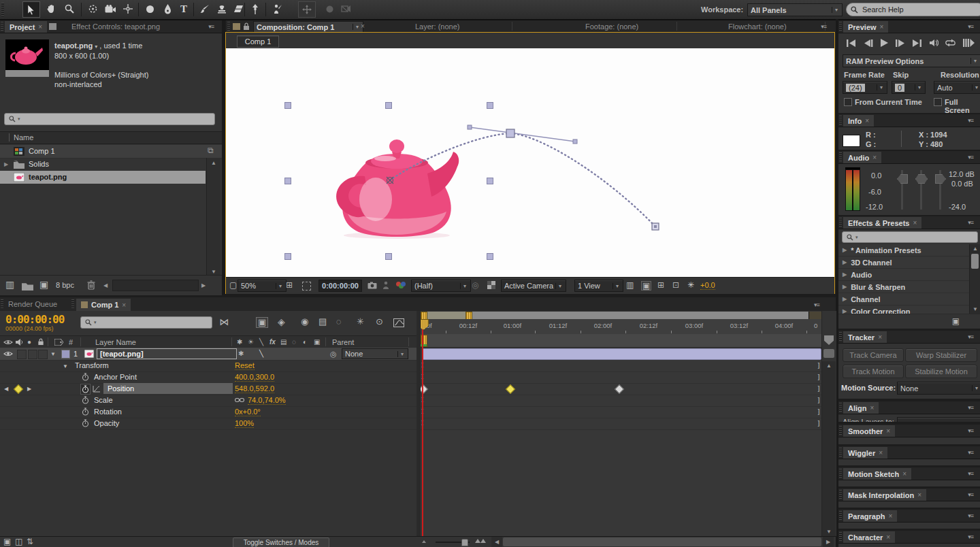  What do you see at coordinates (622, 354) in the screenshot?
I see `layer-duration-bar` at bounding box center [622, 354].